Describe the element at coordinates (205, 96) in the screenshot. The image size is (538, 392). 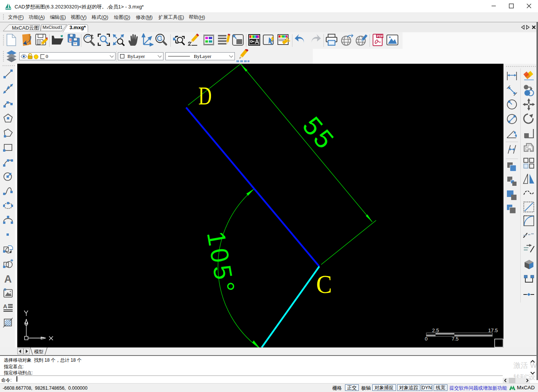
I see `svg-text: D` at that location.